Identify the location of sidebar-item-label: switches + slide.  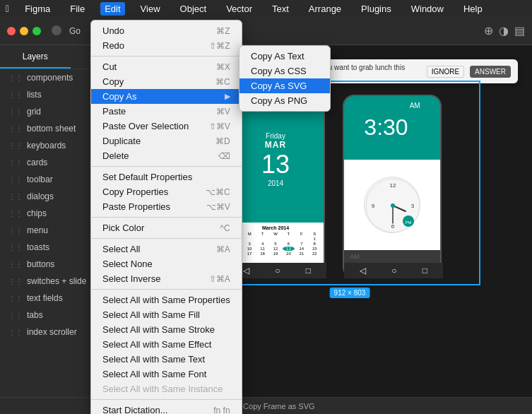
(57, 281).